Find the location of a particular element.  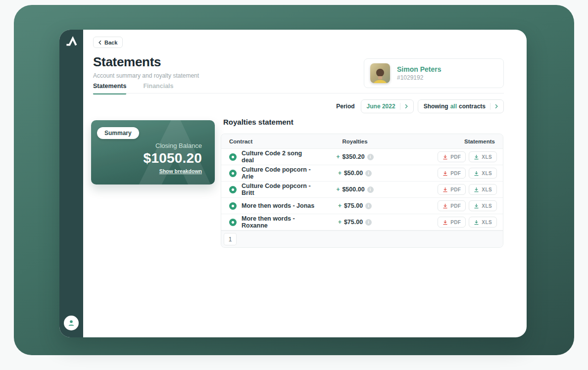

contract-name: More then words - Roxanne is located at coordinates (278, 222).